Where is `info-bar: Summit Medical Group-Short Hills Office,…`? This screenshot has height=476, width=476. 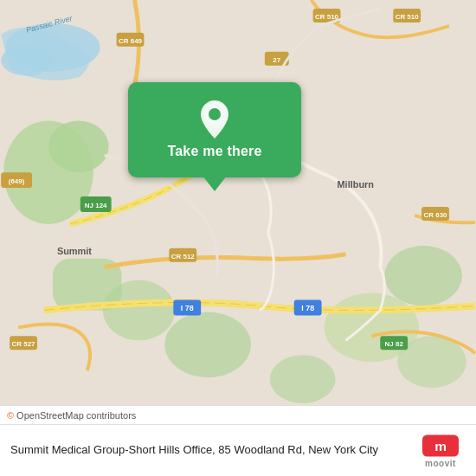
info-bar: Summit Medical Group-Short Hills Office,… is located at coordinates (238, 450).